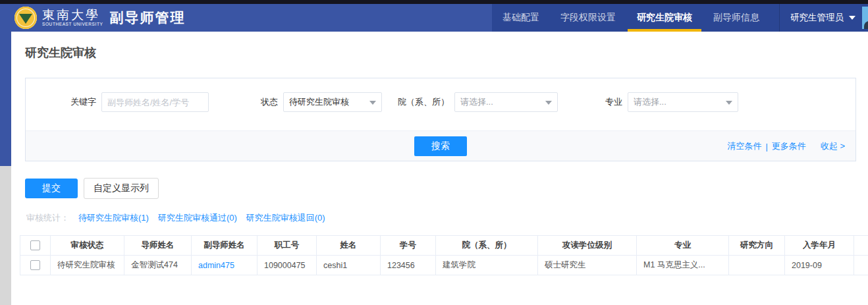  What do you see at coordinates (72, 14) in the screenshot?
I see `university-name-zh: 東南大學` at bounding box center [72, 14].